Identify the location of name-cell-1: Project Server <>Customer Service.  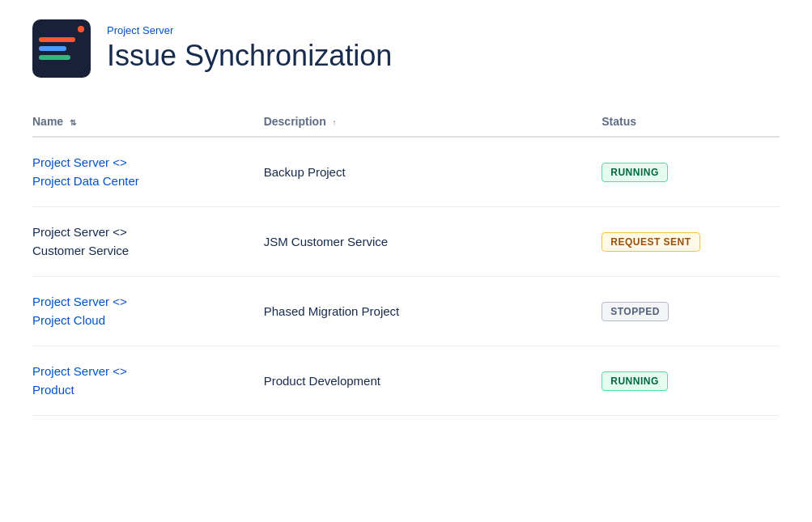
(148, 242).